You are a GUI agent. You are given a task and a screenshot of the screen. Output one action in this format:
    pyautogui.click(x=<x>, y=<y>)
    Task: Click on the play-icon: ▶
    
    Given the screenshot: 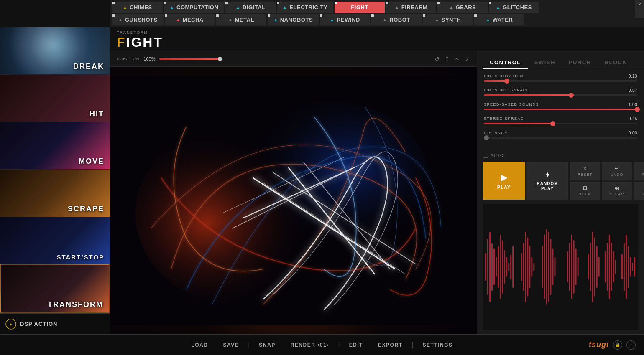 What is the action you would take?
    pyautogui.click(x=504, y=178)
    